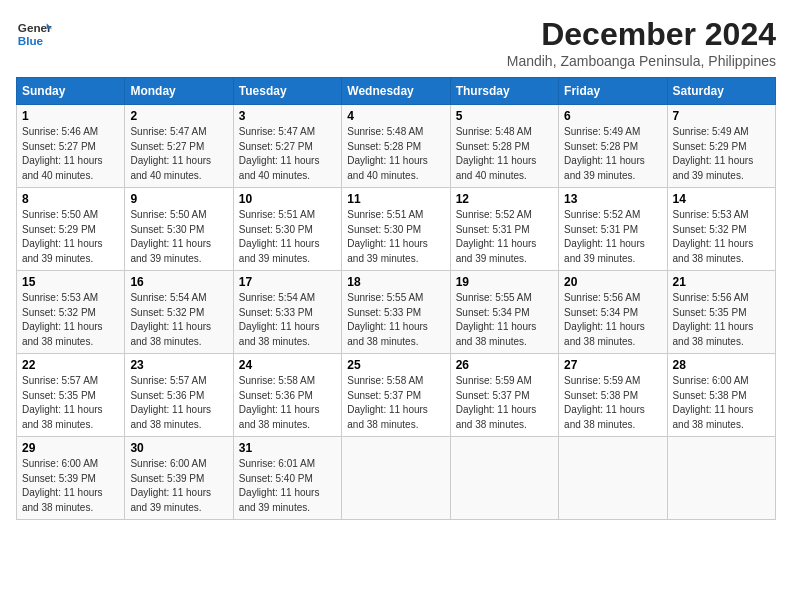 This screenshot has width=792, height=612. What do you see at coordinates (287, 92) in the screenshot?
I see `column-header-tuesday: Tuesday` at bounding box center [287, 92].